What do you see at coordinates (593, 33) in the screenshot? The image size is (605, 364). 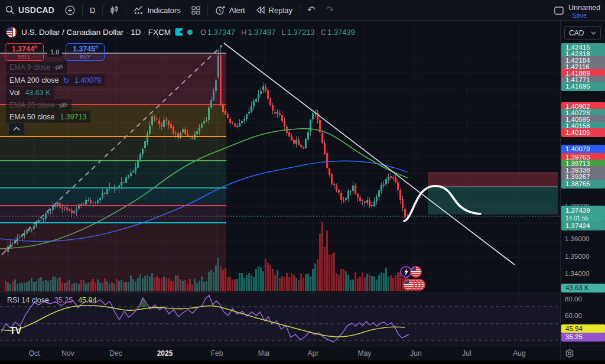 I see `chevron-down-icon` at bounding box center [593, 33].